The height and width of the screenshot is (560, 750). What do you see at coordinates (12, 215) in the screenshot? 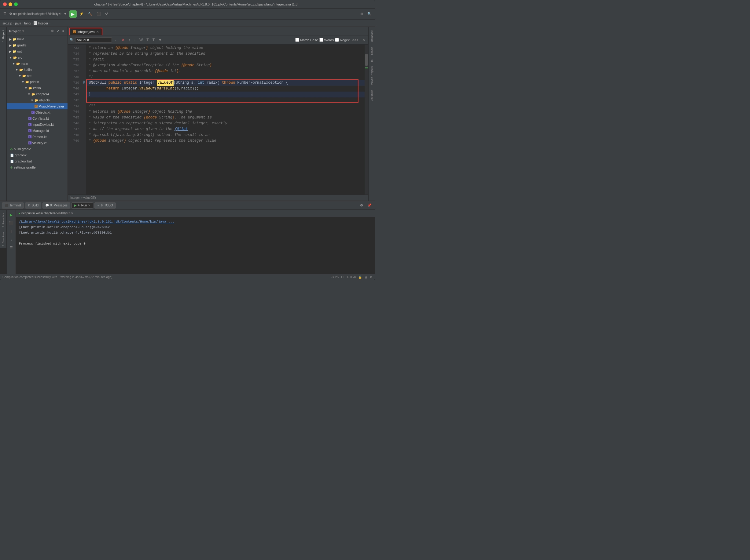
I see `run-play-btn: ▶` at bounding box center [12, 215].